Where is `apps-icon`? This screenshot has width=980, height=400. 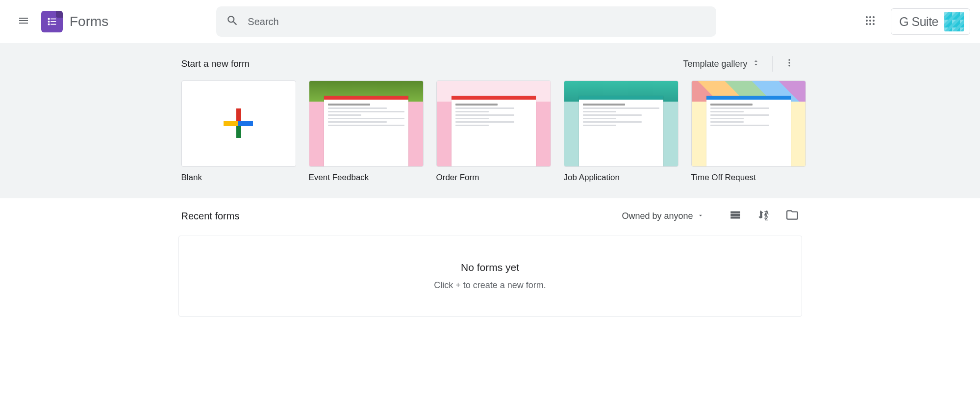
apps-icon is located at coordinates (870, 22).